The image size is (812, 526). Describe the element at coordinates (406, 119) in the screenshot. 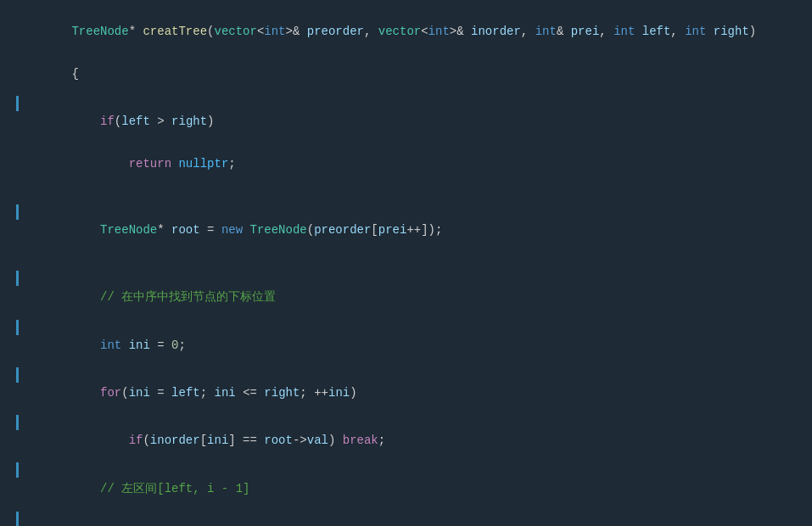

I see `code-line-3: if(left > right)` at that location.